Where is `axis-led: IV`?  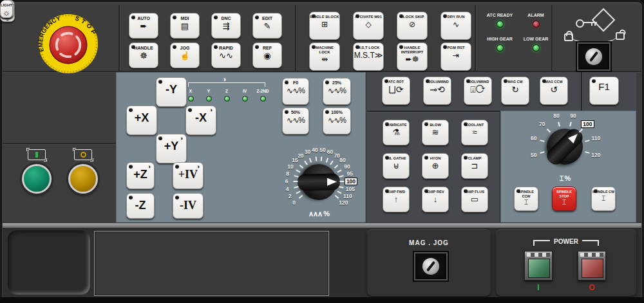 axis-led: IV is located at coordinates (245, 95).